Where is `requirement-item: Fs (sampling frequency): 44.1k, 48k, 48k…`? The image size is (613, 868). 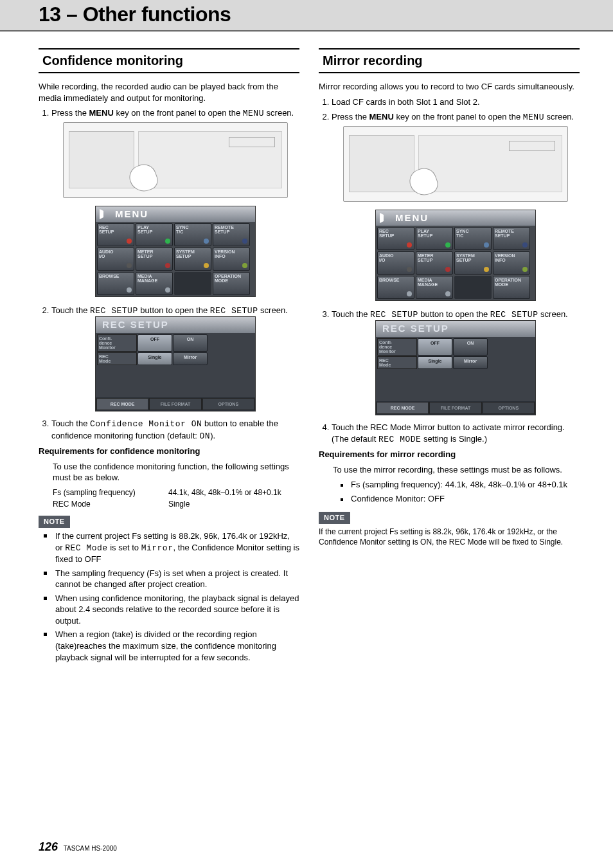
requirement-item: Fs (sampling frequency): 44.1k, 48k, 48k… is located at coordinates (463, 485).